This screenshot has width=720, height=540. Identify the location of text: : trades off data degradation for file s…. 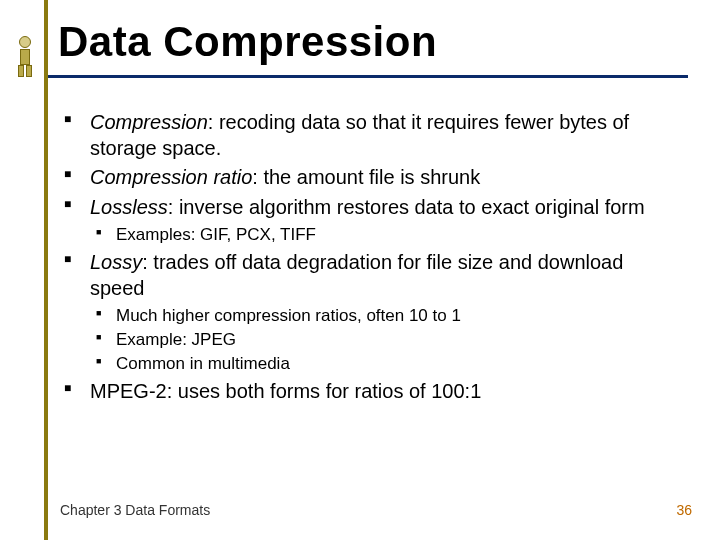
(356, 275).